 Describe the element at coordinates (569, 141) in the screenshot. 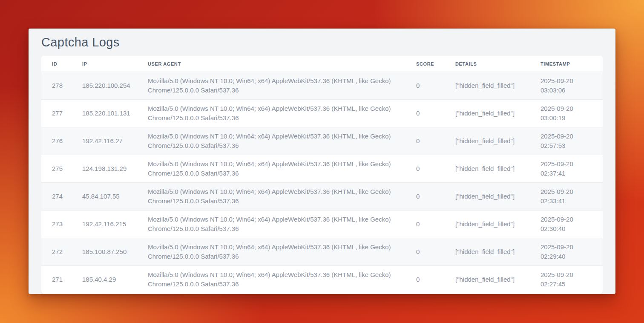

I see `cell-timestamp: 2025-09-20 02:57:53` at that location.